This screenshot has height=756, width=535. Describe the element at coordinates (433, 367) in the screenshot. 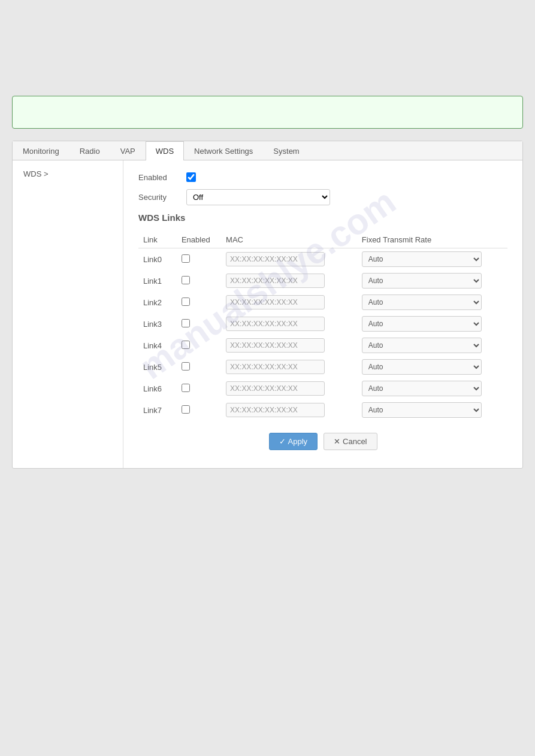

I see `link-rate-cell-5: Auto1 Mbps2 Mbps5.5 Mbps6 Mbps9 Mbps11 M…` at that location.